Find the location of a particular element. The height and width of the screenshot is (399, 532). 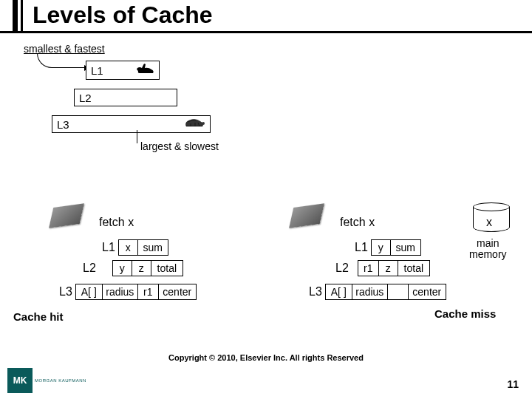

title-underline is located at coordinates (266, 33).